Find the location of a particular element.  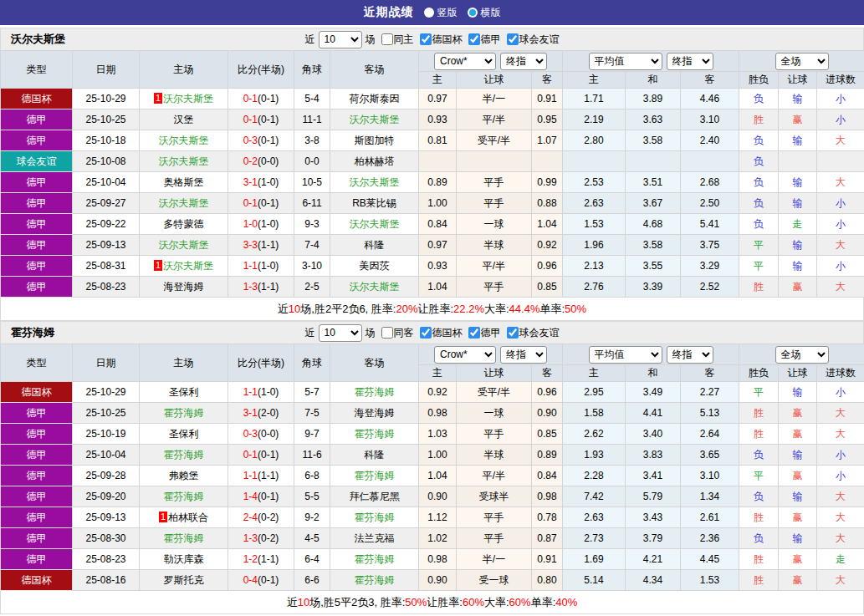

match-row: 德甲25-09-20霍芬海姆1-4(0-1)5-5拜仁慕尼黑0.90受球半0.9… is located at coordinates (432, 496).